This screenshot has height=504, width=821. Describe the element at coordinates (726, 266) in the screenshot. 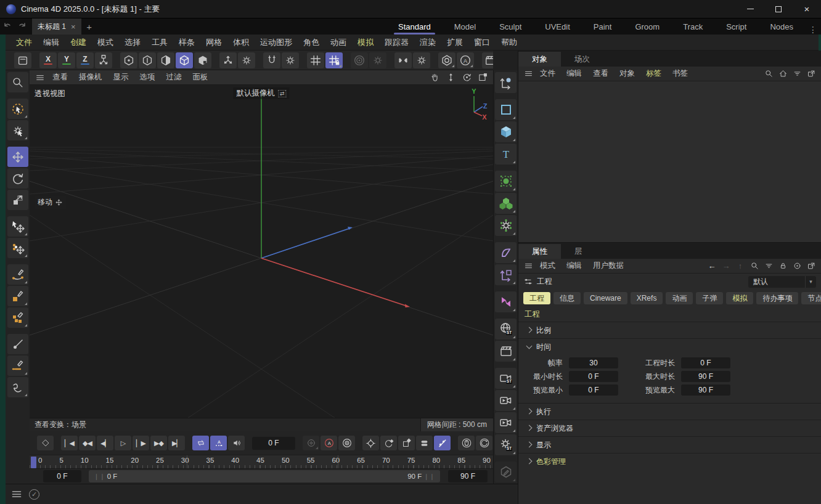

I see `history-forward-icon: →` at that location.